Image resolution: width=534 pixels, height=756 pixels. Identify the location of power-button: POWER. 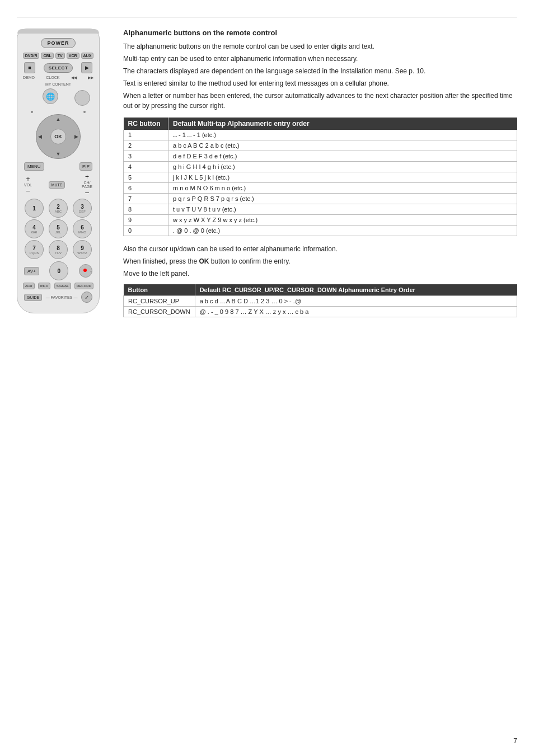
(58, 43).